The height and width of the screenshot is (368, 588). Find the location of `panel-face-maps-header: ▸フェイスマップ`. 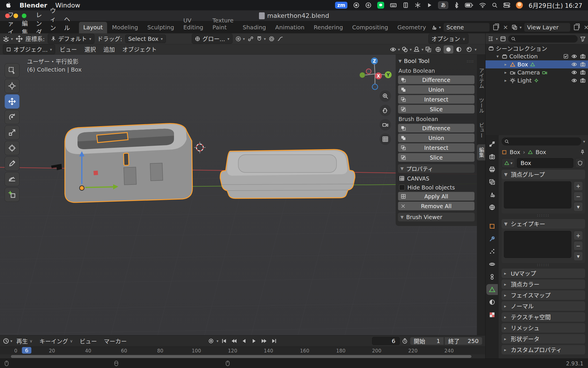

panel-face-maps-header: ▸フェイスマップ is located at coordinates (543, 295).